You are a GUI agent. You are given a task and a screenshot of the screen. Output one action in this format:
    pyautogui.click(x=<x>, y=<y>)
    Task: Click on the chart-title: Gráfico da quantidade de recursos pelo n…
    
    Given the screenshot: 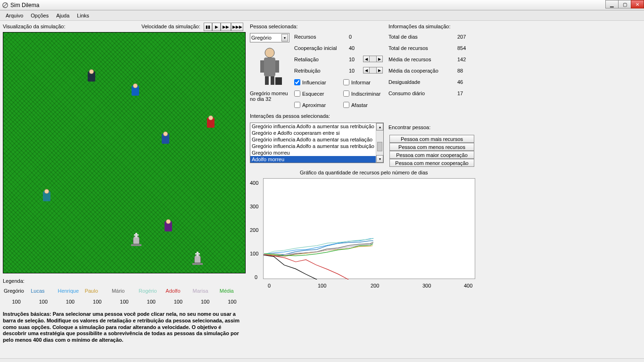 What is the action you would take?
    pyautogui.click(x=364, y=173)
    